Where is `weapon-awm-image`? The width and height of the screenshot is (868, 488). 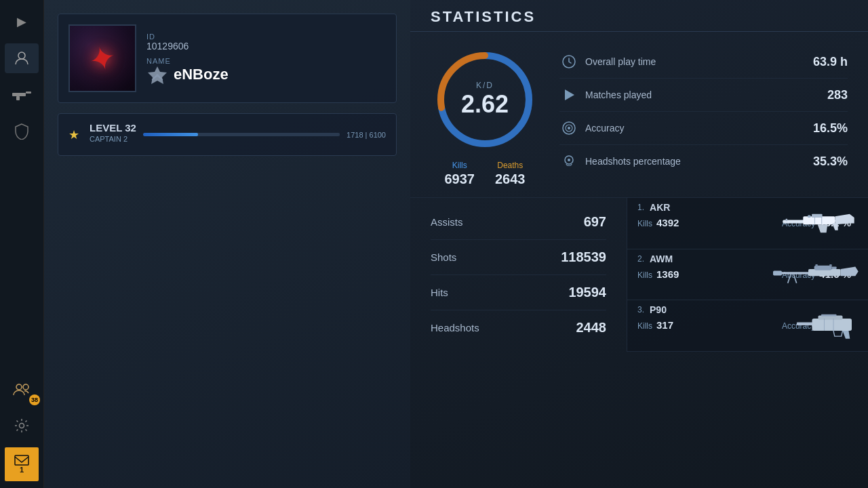
weapon-awm-image is located at coordinates (817, 275).